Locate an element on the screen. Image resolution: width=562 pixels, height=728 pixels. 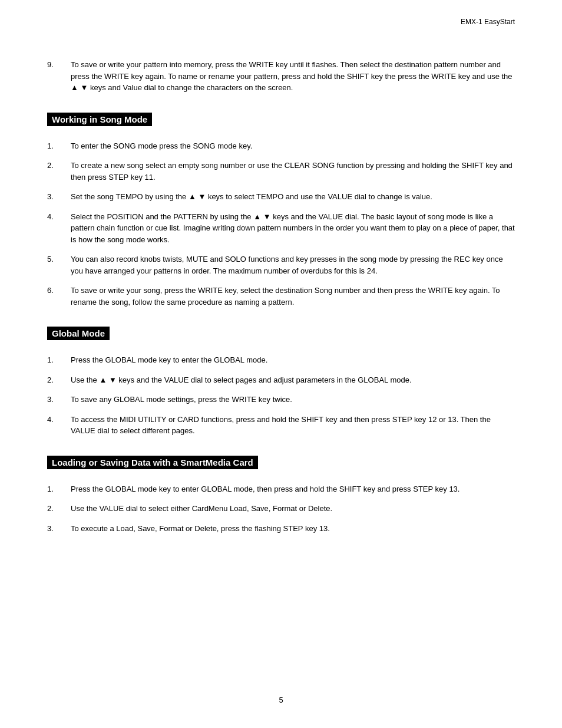
list-item: 2. Use the VALUE dial to select either C… is located at coordinates (281, 509).